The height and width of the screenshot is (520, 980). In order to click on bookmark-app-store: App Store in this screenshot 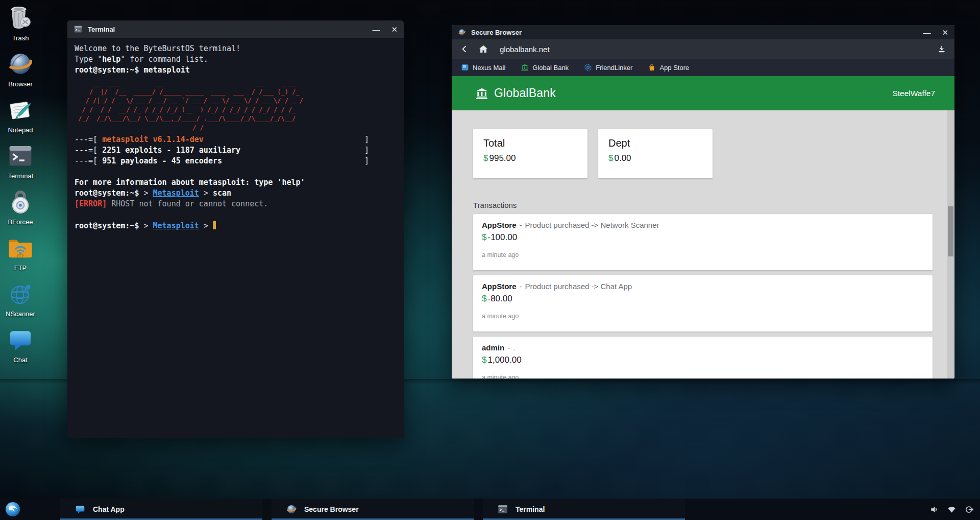, I will do `click(669, 67)`.